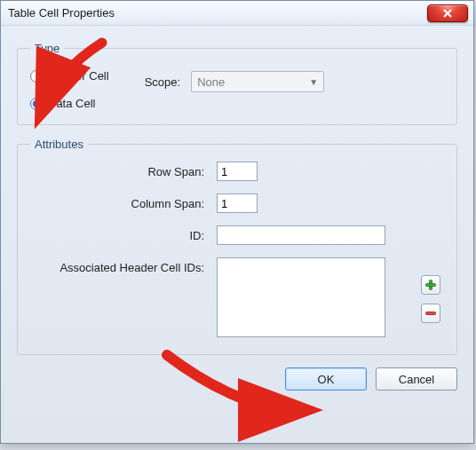 This screenshot has height=450, width=476. I want to click on type-legend: Type, so click(47, 48).